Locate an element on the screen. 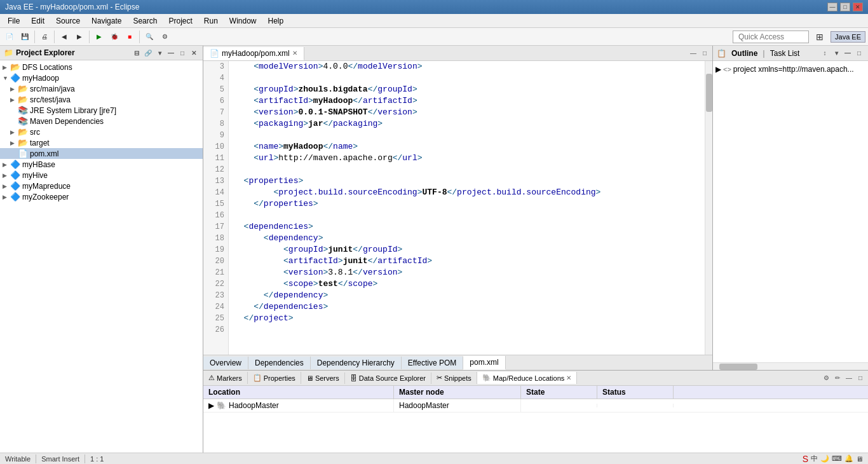 This screenshot has height=464, width=868. bp-tab-markers: ⚠ Markers is located at coordinates (226, 378).